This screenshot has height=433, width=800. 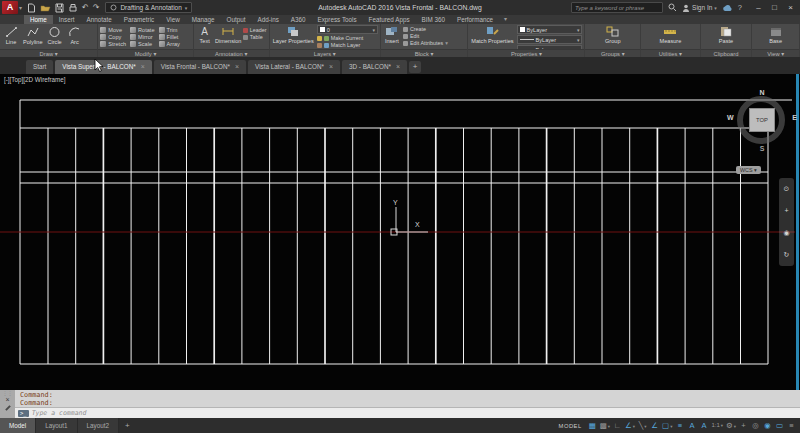 What do you see at coordinates (8, 404) in the screenshot?
I see `command-window-grip: ⋮⋮ ×` at bounding box center [8, 404].